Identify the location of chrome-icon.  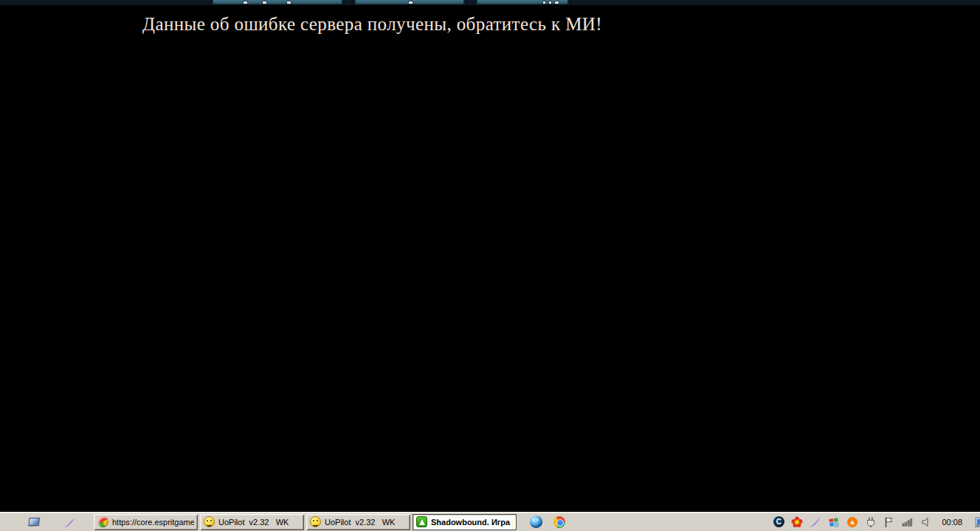
(559, 522).